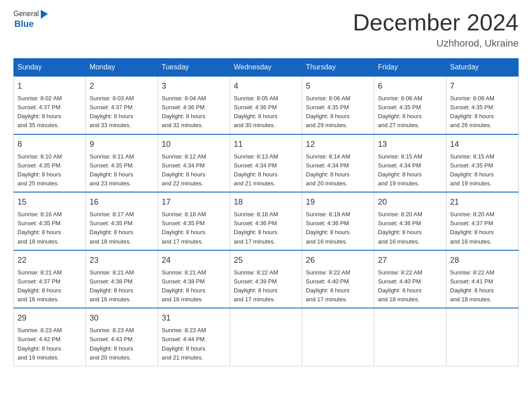 Image resolution: width=532 pixels, height=411 pixels. Describe the element at coordinates (266, 105) in the screenshot. I see `table-row: 4Sunrise: 8:05 AMSunset: 4:36 PMDaylight…` at that location.